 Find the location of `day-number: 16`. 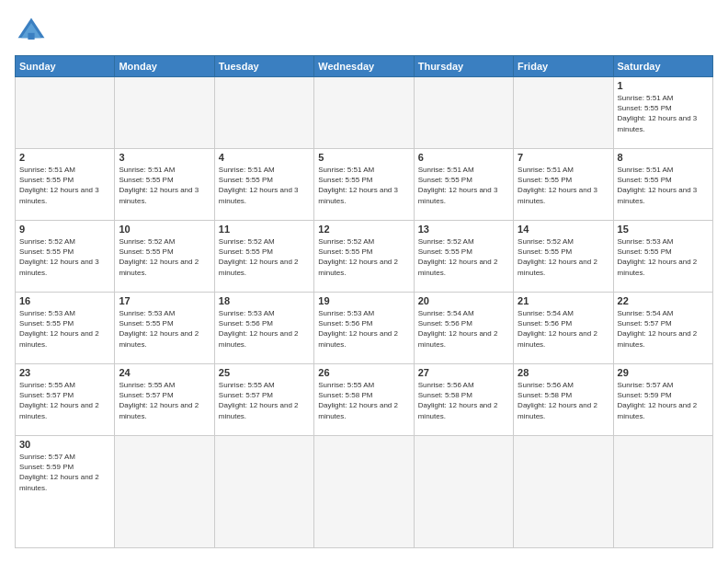

day-number: 16 is located at coordinates (64, 301).